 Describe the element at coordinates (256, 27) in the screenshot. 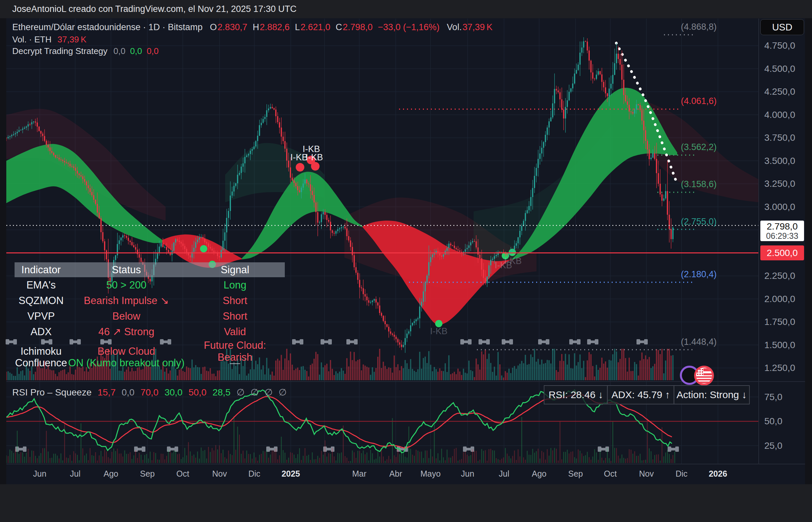

I see `legend-item: H` at that location.